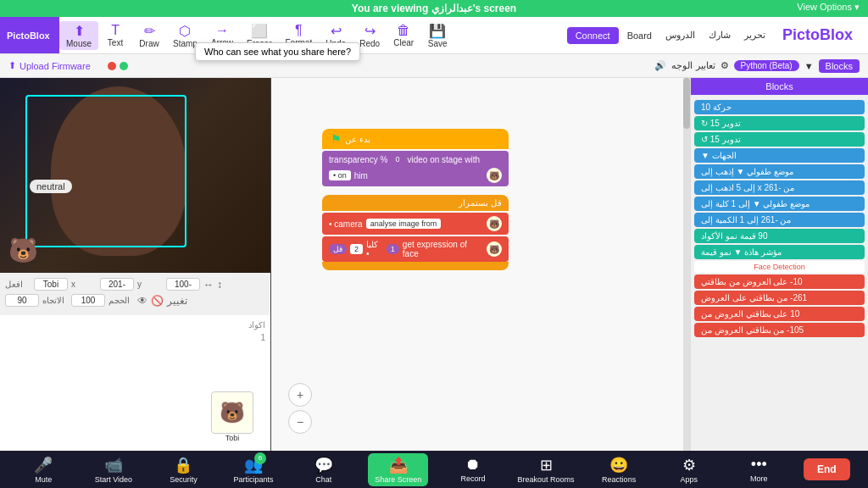  I want to click on show-icon: 👁, so click(142, 301).